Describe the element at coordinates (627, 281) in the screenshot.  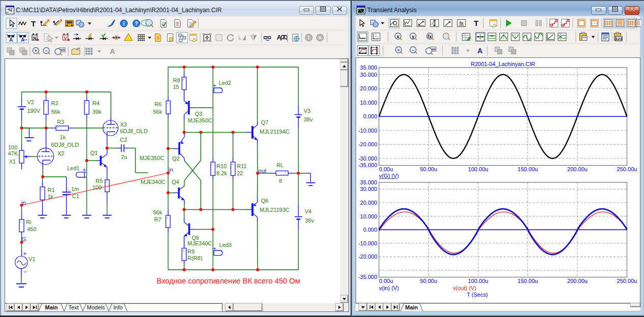
I see `svg-text: 250.00u` at that location.